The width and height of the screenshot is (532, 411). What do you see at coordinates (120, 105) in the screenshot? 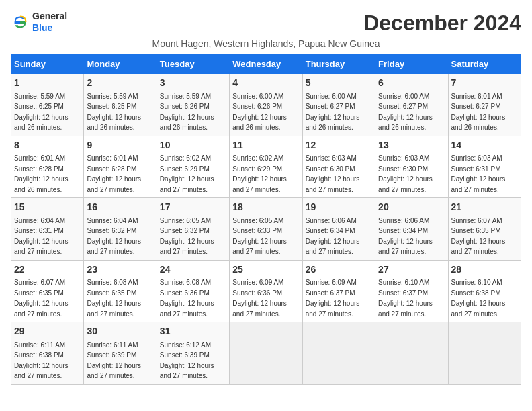
I see `calendar-cell: 2 Sunrise: 5:59 AMSunset: 6:25 PMDayligh…` at bounding box center [120, 105].